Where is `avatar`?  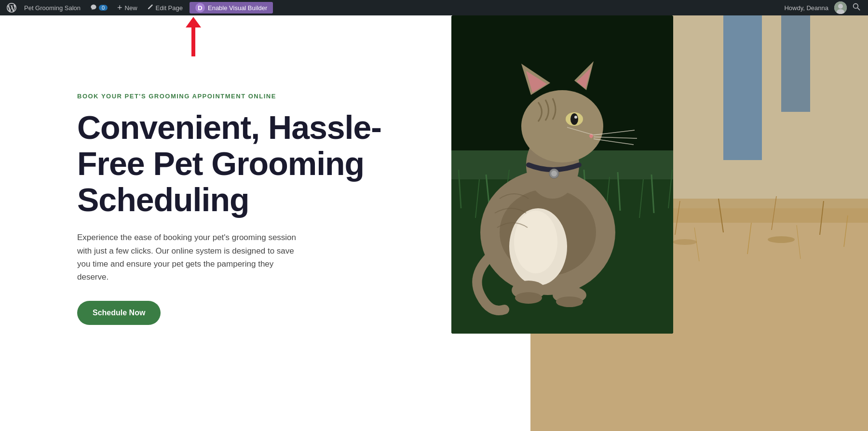 avatar is located at coordinates (841, 8).